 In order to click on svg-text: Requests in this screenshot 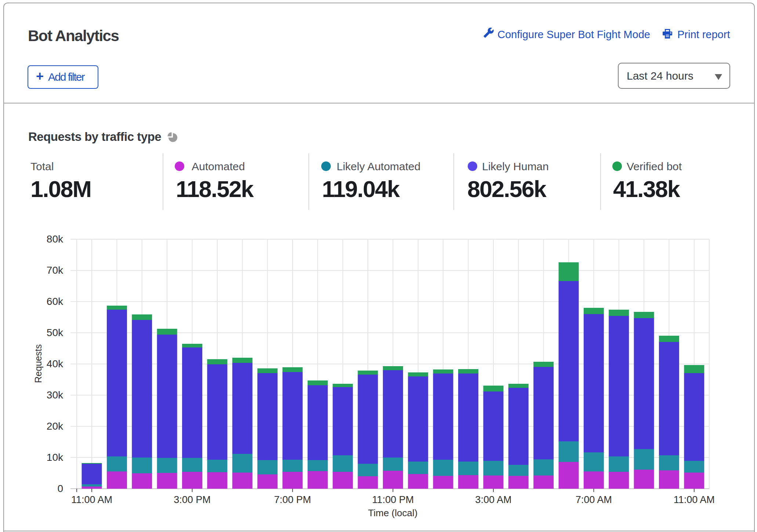, I will do `click(38, 364)`.